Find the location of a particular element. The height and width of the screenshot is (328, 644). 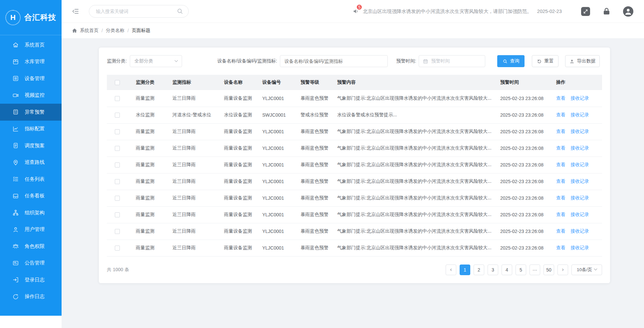

sidebar-item-org: 组织架构 is located at coordinates (31, 213).